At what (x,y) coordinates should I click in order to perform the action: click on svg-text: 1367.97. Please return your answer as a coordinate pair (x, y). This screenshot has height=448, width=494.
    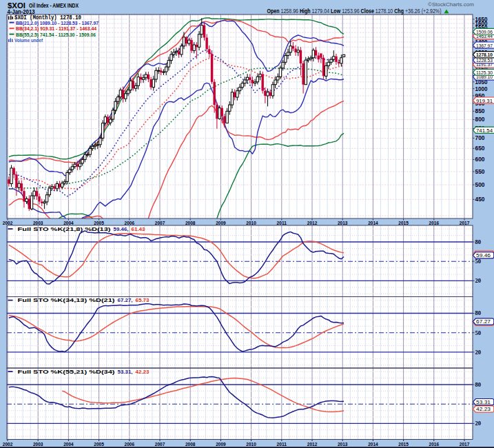
    Looking at the image, I should click on (484, 45).